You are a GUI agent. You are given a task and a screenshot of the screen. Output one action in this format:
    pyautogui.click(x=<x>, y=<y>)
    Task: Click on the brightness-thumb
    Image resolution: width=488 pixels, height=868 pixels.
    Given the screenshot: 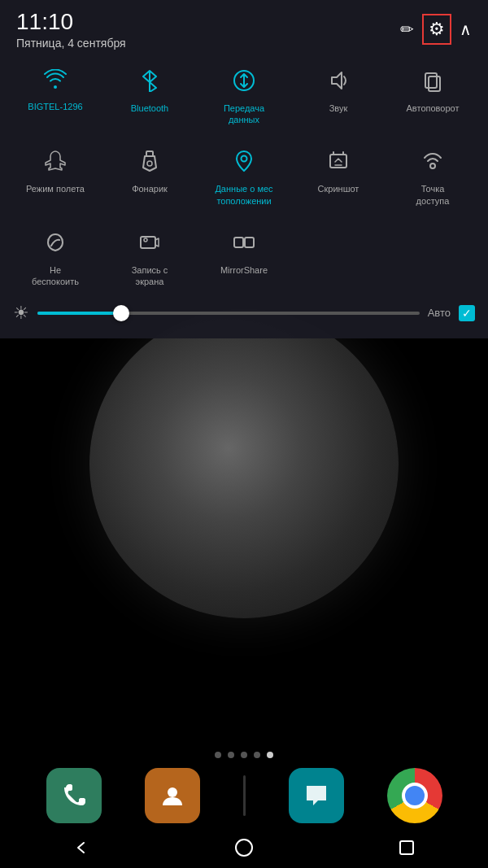 What is the action you would take?
    pyautogui.click(x=121, y=313)
    